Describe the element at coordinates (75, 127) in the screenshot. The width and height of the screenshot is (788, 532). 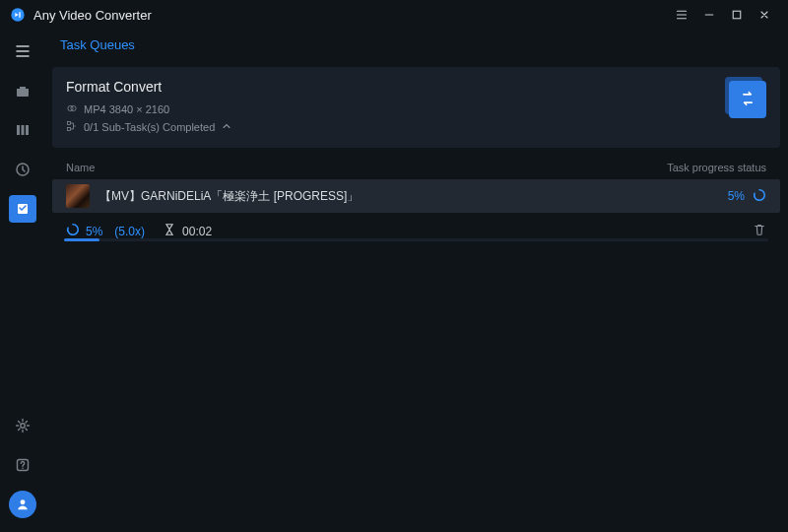
I see `subtask-icon` at that location.